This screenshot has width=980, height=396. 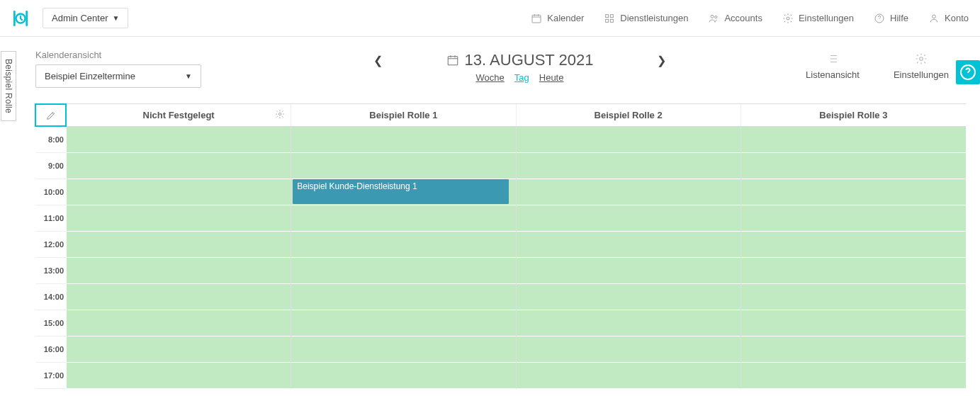 What do you see at coordinates (735, 18) in the screenshot?
I see `nav-accounts: Accounts` at bounding box center [735, 18].